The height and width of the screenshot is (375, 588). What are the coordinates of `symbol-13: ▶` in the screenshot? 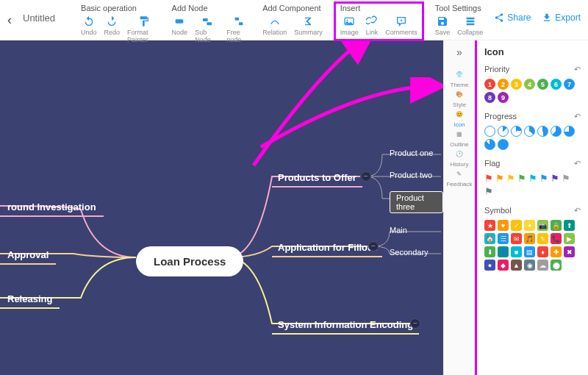 It's located at (569, 238).